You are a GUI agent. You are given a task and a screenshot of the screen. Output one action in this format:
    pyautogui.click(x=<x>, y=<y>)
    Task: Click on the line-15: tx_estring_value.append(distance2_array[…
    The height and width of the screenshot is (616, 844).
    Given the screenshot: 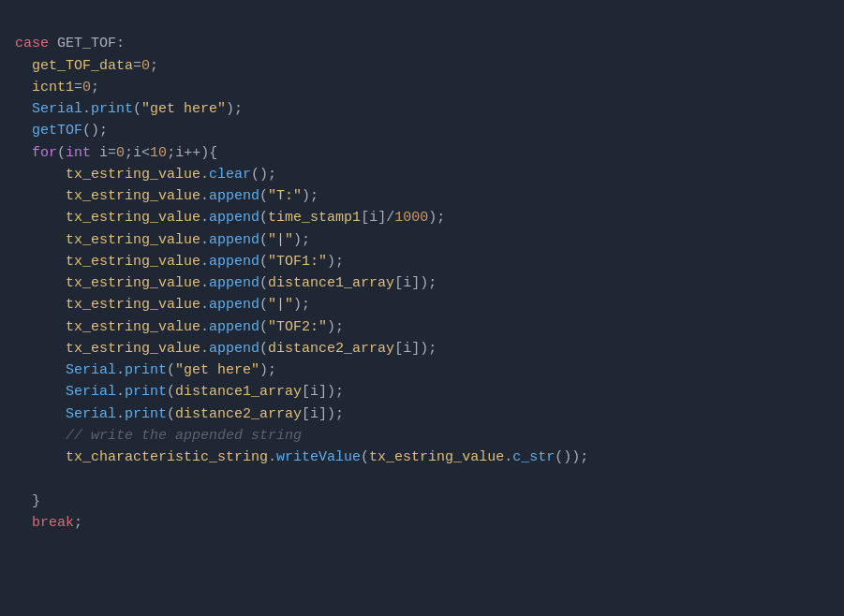 What is the action you would take?
    pyautogui.click(x=226, y=348)
    